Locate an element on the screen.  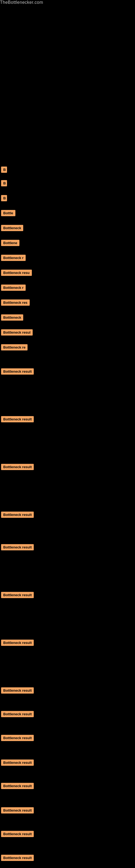
bottleneck-label-5: Bottleneck is located at coordinates (12, 228).